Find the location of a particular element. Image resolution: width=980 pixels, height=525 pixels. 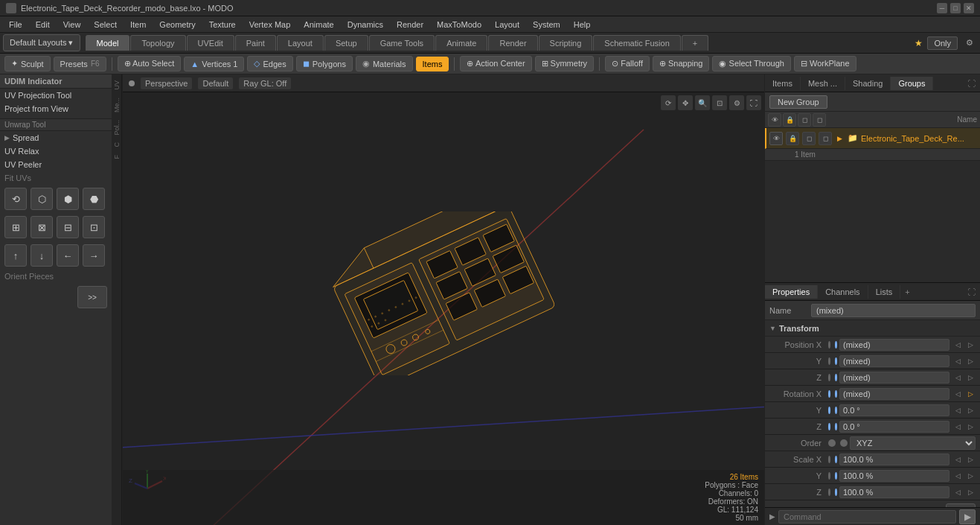

rot-z-anim: ▷ is located at coordinates (970, 427).